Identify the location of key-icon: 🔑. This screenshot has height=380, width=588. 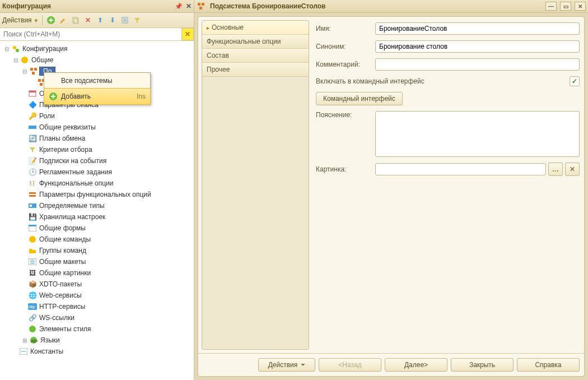
(32, 116).